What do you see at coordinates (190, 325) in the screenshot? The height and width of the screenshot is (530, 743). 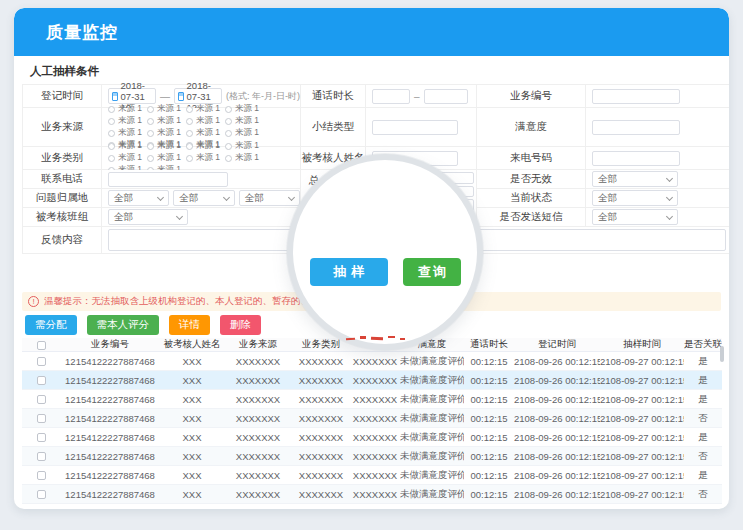 I see `detail-button: 详情` at bounding box center [190, 325].